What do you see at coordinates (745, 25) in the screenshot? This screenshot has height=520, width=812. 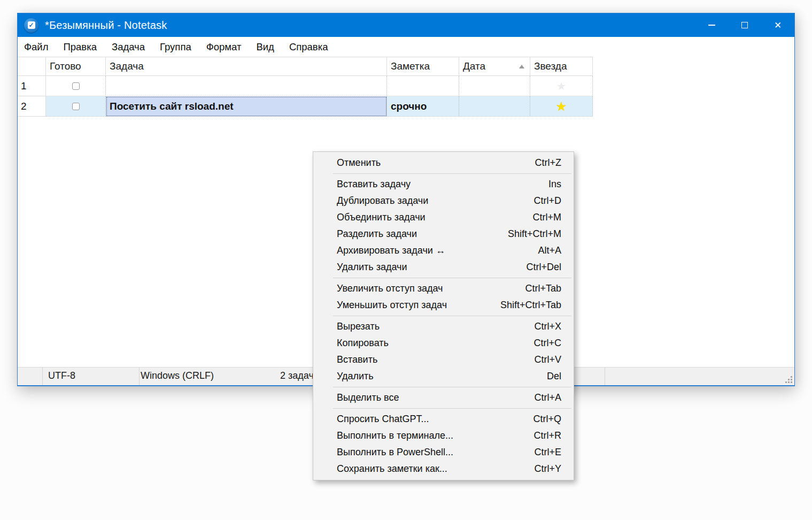 I see `maximize-icon` at bounding box center [745, 25].